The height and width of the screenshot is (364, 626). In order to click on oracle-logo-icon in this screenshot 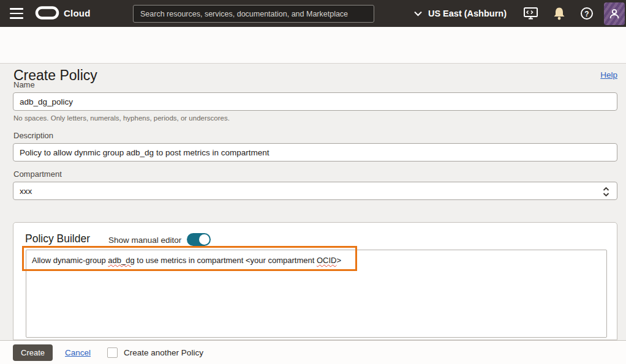, I will do `click(47, 13)`.